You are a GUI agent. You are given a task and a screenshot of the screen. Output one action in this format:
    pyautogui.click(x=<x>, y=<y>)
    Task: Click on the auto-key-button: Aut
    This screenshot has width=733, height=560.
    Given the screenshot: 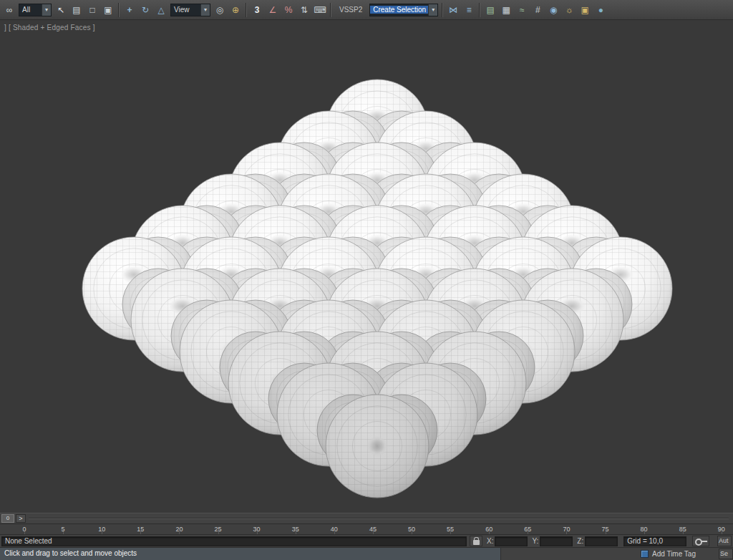 What is the action you would take?
    pyautogui.click(x=724, y=541)
    